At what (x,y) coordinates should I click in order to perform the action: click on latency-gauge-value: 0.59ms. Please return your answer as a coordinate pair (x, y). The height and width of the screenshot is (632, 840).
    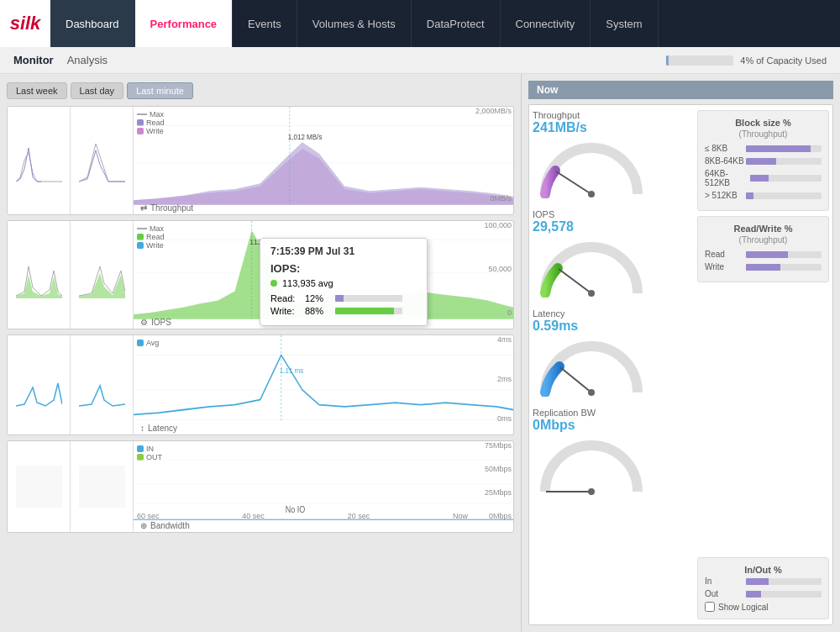
    Looking at the image, I should click on (609, 326).